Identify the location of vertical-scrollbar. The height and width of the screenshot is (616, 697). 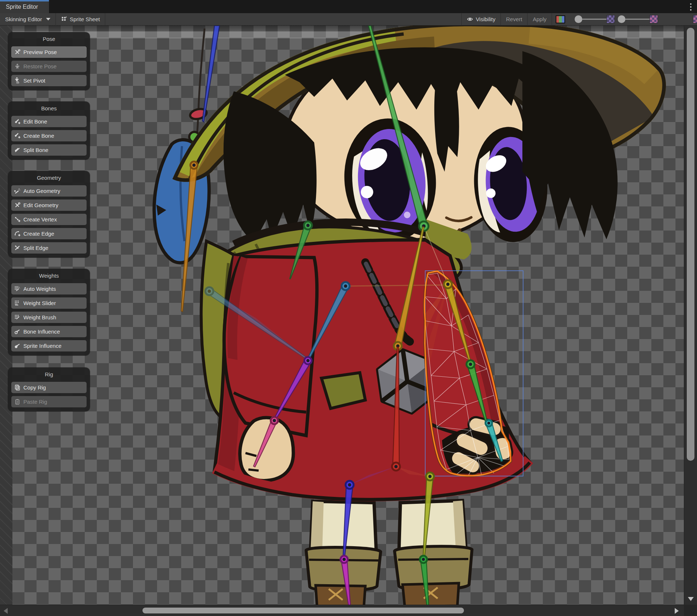
(690, 315).